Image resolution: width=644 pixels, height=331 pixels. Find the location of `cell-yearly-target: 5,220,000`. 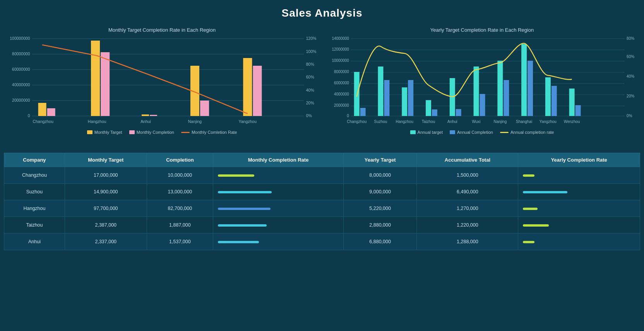

cell-yearly-target: 5,220,000 is located at coordinates (380, 209).